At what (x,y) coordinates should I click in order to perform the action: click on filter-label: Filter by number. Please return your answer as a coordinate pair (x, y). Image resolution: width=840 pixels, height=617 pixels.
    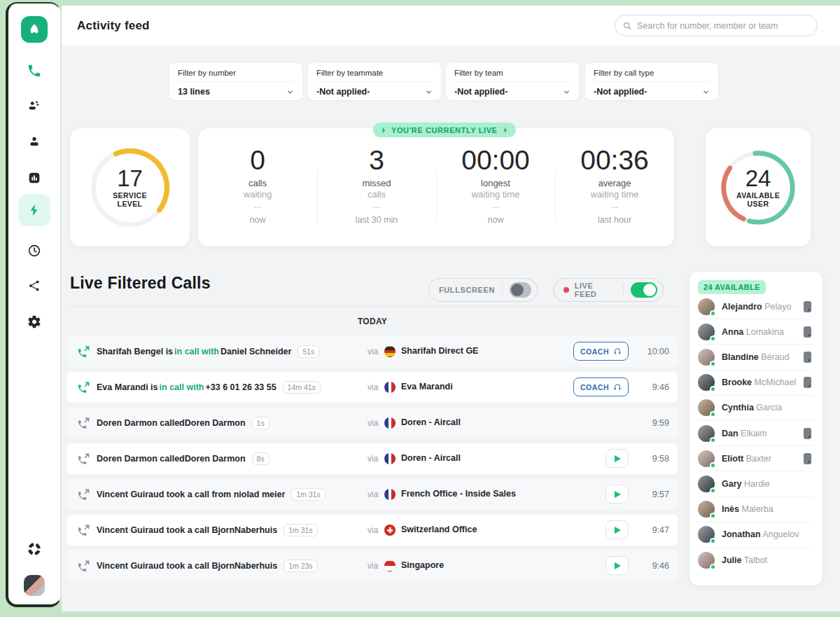
    Looking at the image, I should click on (236, 76).